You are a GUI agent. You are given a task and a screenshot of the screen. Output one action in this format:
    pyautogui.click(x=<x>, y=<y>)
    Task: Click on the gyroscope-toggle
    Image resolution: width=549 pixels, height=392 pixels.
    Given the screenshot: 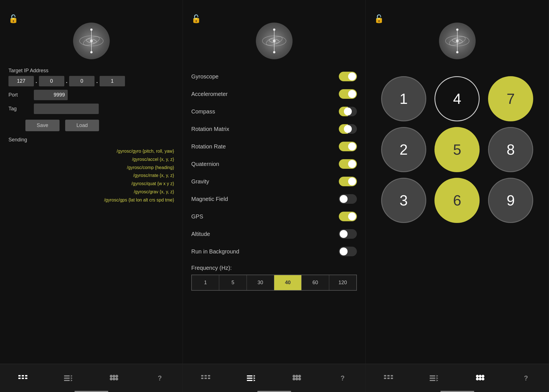 What is the action you would take?
    pyautogui.click(x=348, y=76)
    